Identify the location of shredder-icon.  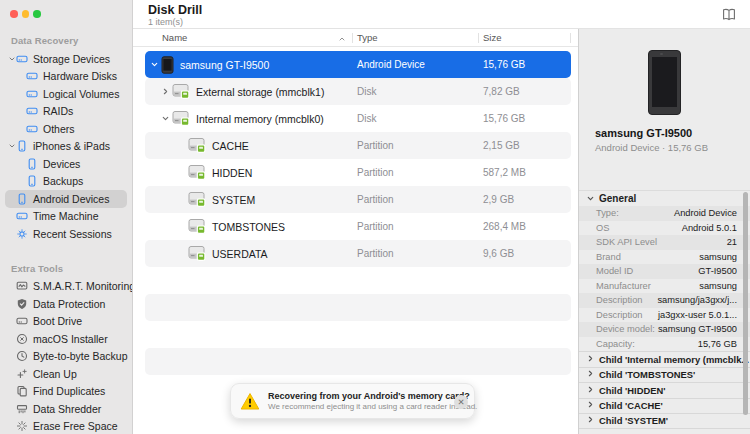
(22, 409).